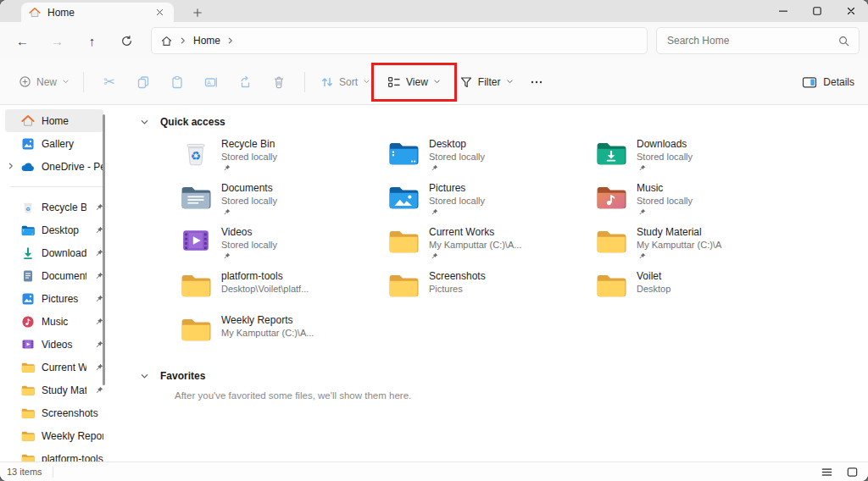 The width and height of the screenshot is (868, 481). What do you see at coordinates (207, 41) in the screenshot?
I see `breadcrumb: Home` at bounding box center [207, 41].